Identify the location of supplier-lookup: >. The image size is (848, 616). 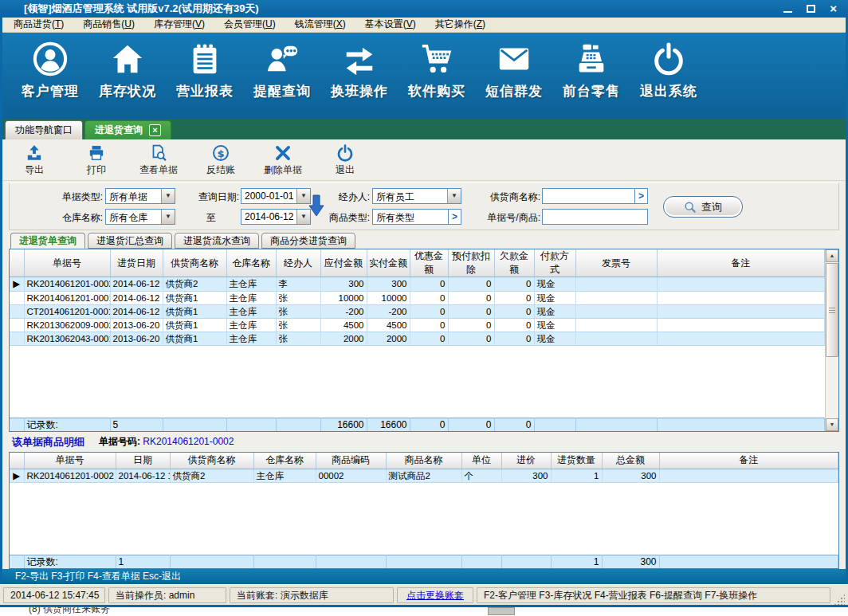
(595, 196).